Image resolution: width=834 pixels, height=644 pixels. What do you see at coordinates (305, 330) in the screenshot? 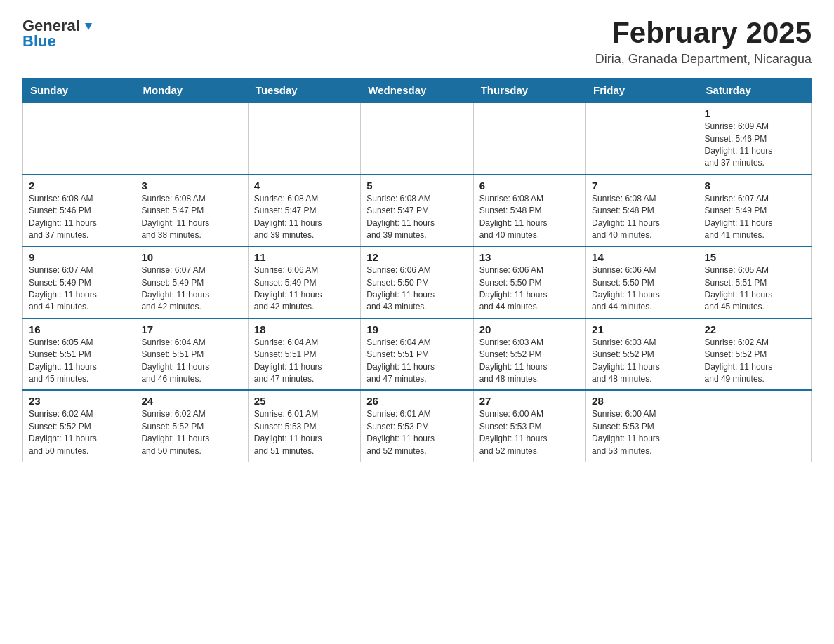
I see `day-number: 18` at bounding box center [305, 330].